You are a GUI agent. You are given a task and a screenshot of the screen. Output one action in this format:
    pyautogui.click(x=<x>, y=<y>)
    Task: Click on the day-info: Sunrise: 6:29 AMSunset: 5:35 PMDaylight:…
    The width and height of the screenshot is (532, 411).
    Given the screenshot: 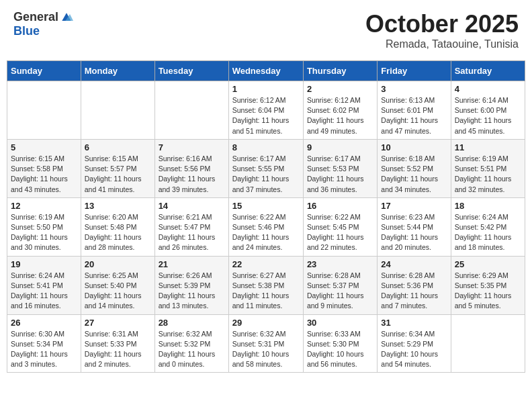 What is the action you would take?
    pyautogui.click(x=488, y=291)
    